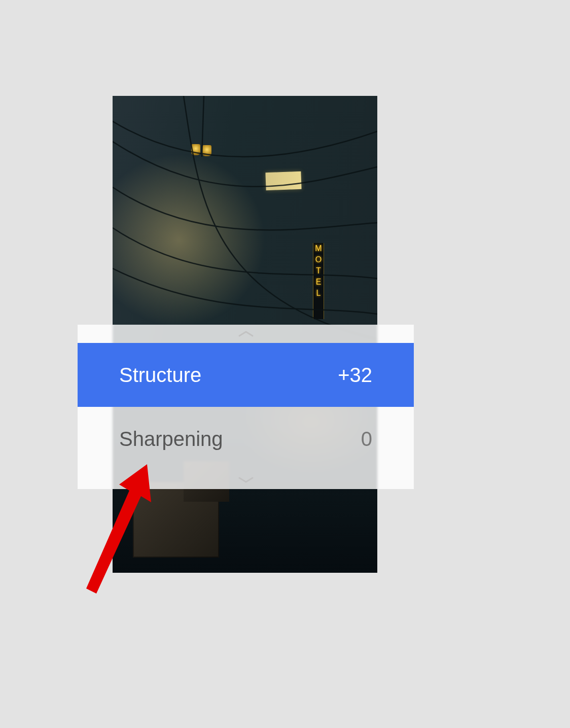  What do you see at coordinates (367, 439) in the screenshot?
I see `option-value: 0` at bounding box center [367, 439].